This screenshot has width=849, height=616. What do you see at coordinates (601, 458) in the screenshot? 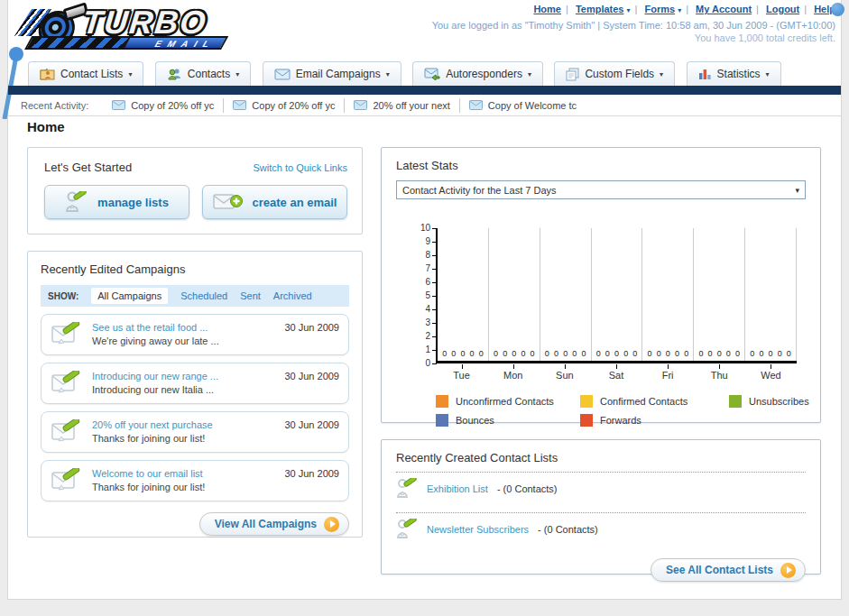
I see `contact-lists-title: Recently Created Contact Lists` at bounding box center [601, 458].